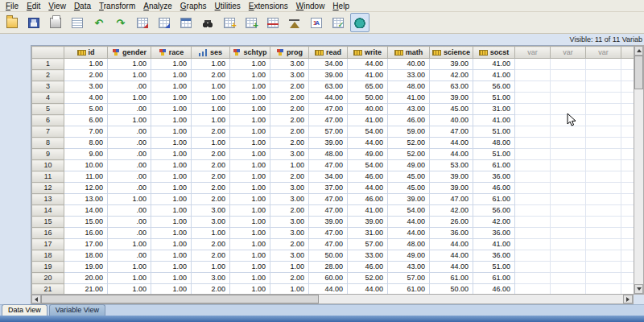  What do you see at coordinates (86, 200) in the screenshot?
I see `cell-id-13: 13.00` at bounding box center [86, 200].